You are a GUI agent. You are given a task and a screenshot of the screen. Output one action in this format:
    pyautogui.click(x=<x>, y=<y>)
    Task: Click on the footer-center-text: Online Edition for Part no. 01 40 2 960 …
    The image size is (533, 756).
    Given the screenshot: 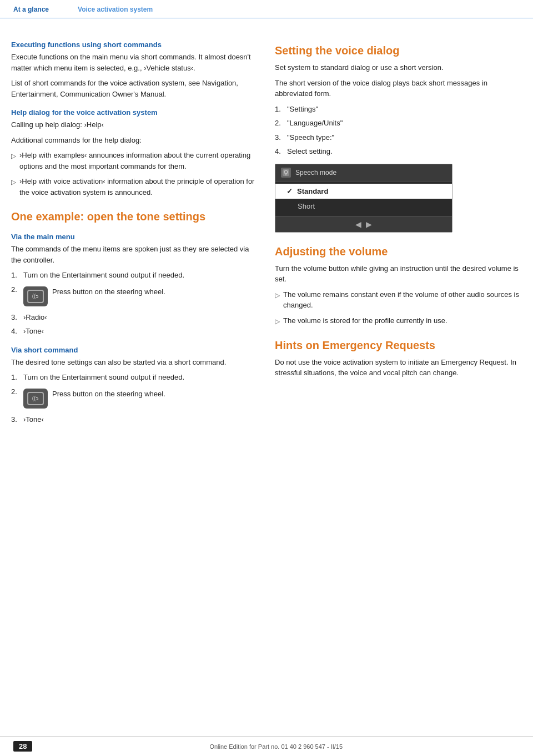 What is the action you would take?
    pyautogui.click(x=276, y=747)
    